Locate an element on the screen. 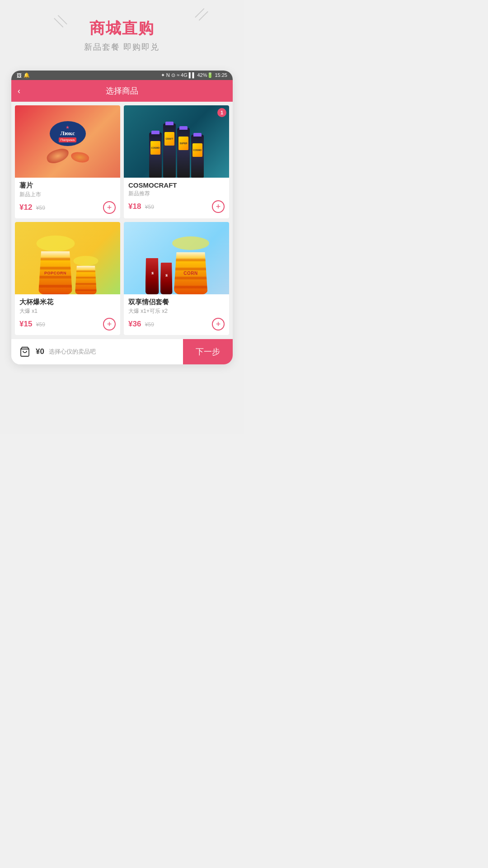 The width and height of the screenshot is (488, 868). product-price-row-chips: ¥12 ¥59 + is located at coordinates (68, 208).